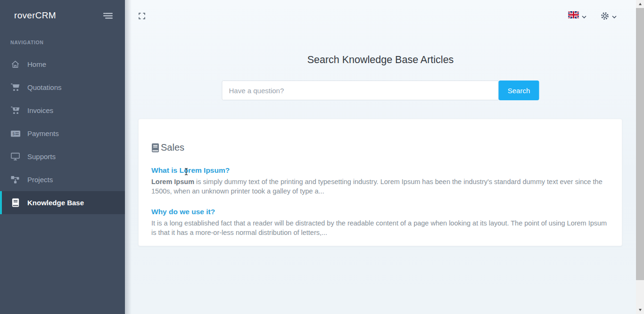 This screenshot has height=314, width=644. What do you see at coordinates (68, 42) in the screenshot?
I see `sidebar-section-label: NAVIGATION` at bounding box center [68, 42].